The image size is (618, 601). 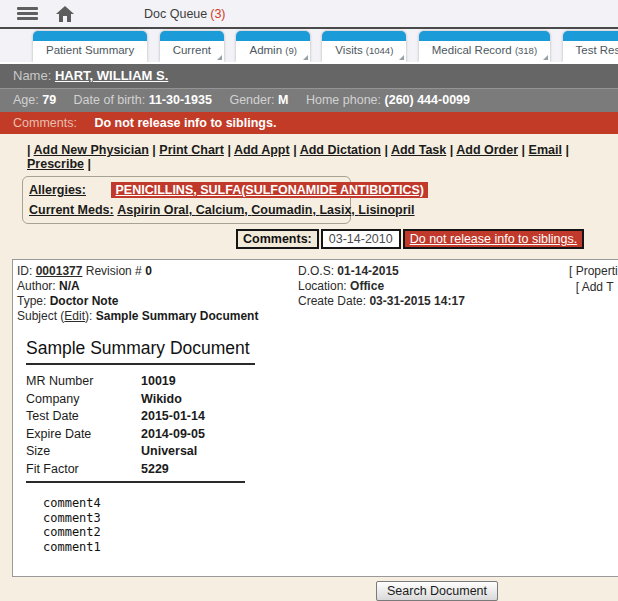 What do you see at coordinates (36, 286) in the screenshot?
I see `author-label: Author:` at bounding box center [36, 286].